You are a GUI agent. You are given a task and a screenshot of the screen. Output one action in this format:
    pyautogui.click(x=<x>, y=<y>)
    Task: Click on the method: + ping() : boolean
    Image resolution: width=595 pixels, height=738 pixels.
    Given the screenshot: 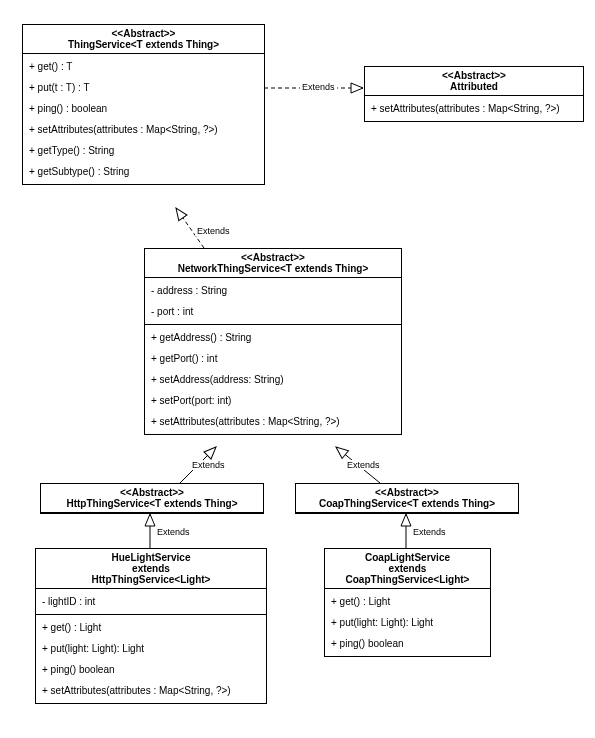 What is the action you would take?
    pyautogui.click(x=144, y=108)
    